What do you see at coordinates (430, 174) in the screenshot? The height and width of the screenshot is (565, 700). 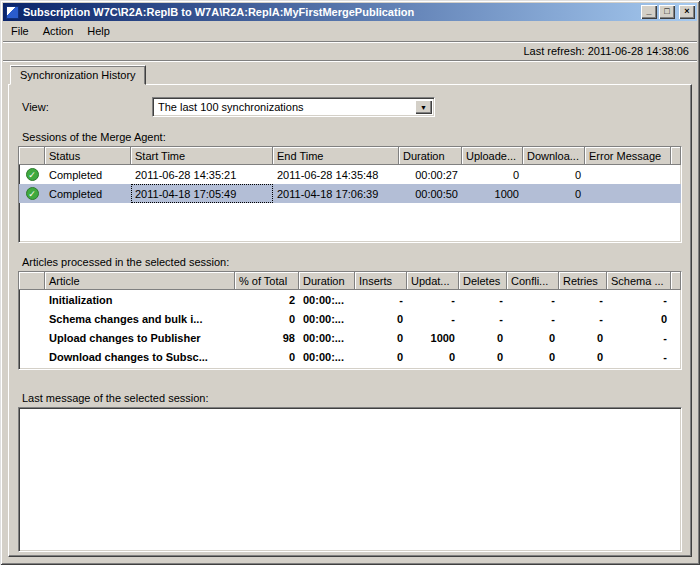 I see `session-duration: 00:00:27` at bounding box center [430, 174].